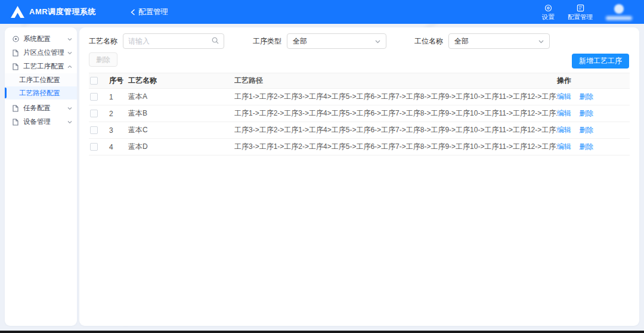 The height and width of the screenshot is (333, 644). Describe the element at coordinates (181, 81) in the screenshot. I see `col-name: 工艺名称` at that location.